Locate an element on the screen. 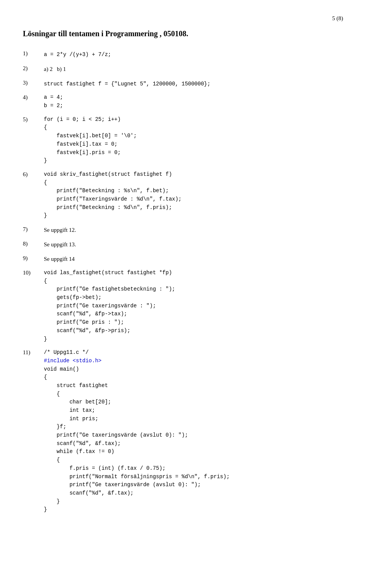  text-9: Se uppgift 14 is located at coordinates (59, 259).